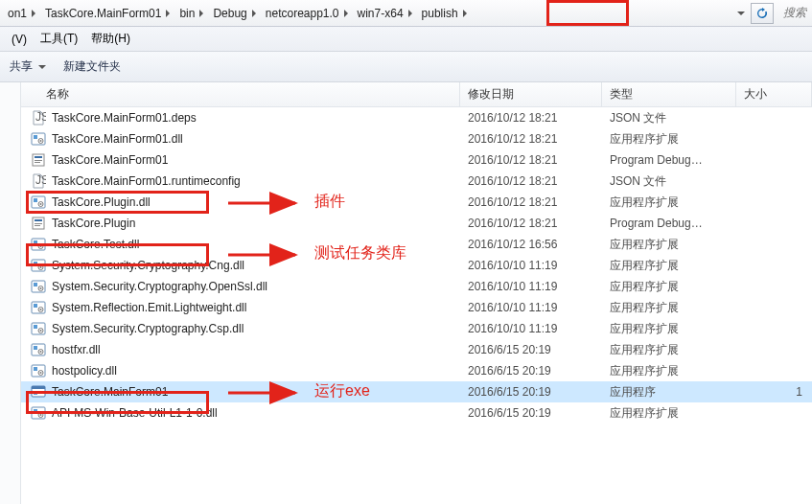  Describe the element at coordinates (794, 13) in the screenshot. I see `search-input: 搜索` at that location.